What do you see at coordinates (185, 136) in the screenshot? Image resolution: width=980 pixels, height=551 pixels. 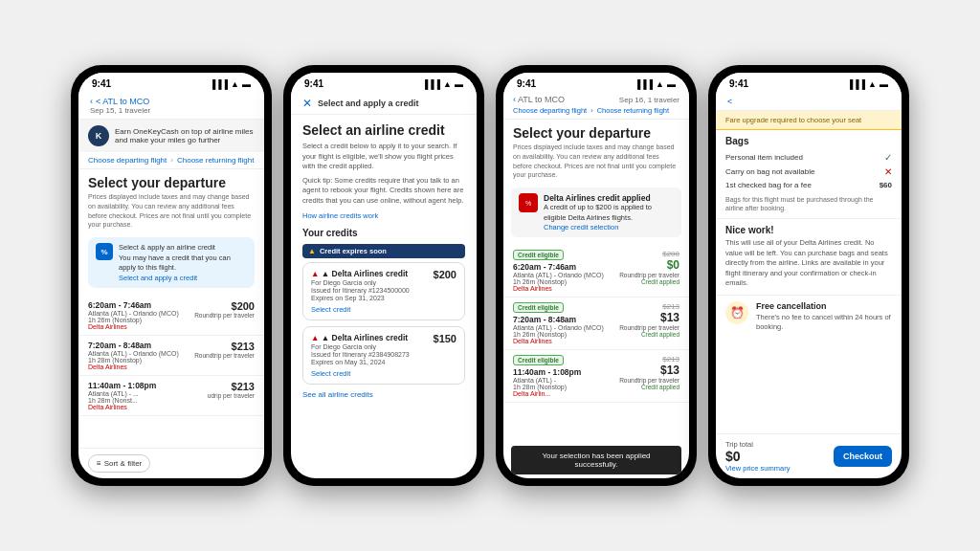 I see `promo-text: Earn OneKeyCash on top of airline miles …` at bounding box center [185, 136].